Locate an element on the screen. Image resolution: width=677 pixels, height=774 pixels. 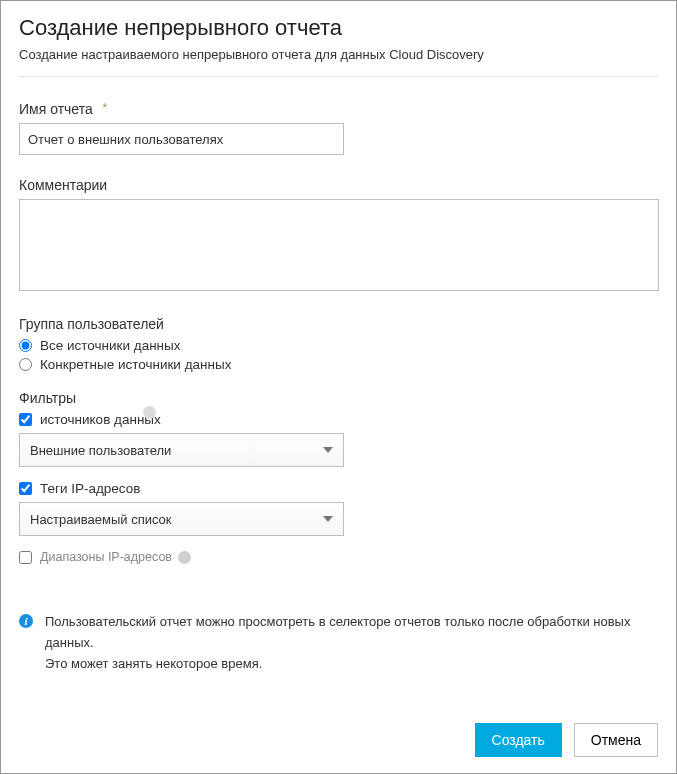
filter-data-sources-select: Внешние пользователи is located at coordinates (182, 450).